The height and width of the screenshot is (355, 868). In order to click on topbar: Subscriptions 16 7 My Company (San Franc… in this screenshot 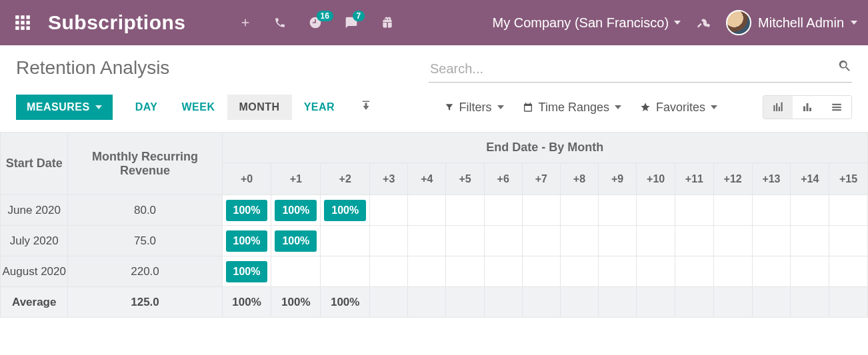, I will do `click(434, 23)`.